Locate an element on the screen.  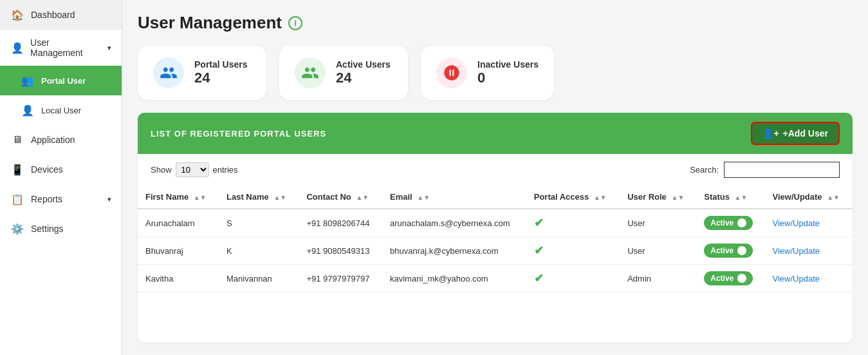
local-user-icon: 👤 is located at coordinates (28, 110).